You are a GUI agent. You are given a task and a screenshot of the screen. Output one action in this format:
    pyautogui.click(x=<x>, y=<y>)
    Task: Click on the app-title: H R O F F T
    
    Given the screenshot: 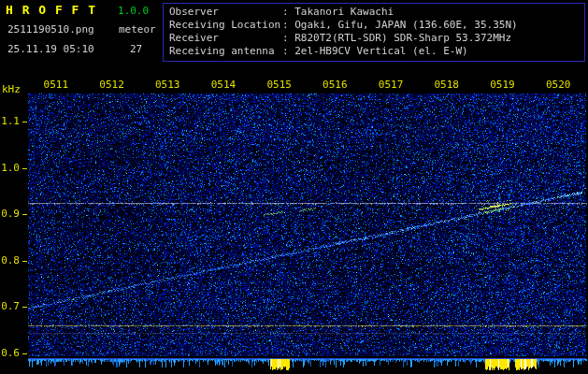 What is the action you would take?
    pyautogui.click(x=50, y=9)
    